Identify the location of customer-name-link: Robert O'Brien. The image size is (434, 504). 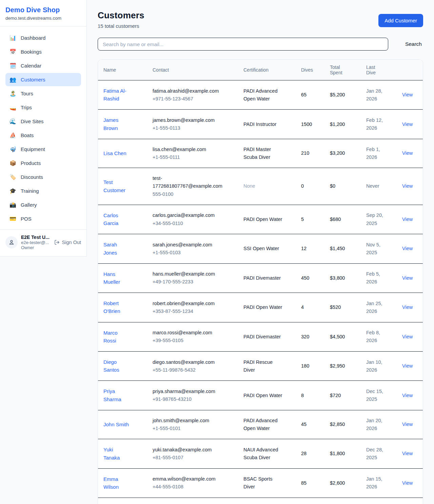
(117, 307).